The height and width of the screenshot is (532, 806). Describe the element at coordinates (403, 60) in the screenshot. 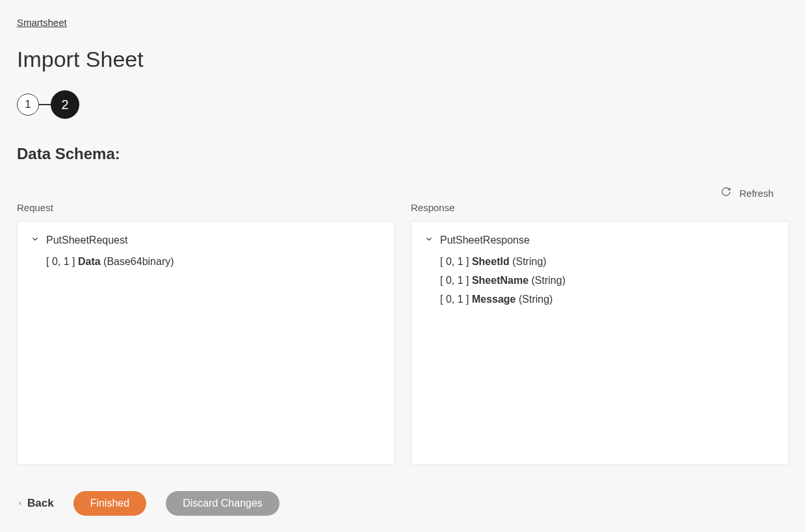

I see `page-title: Import Sheet` at that location.